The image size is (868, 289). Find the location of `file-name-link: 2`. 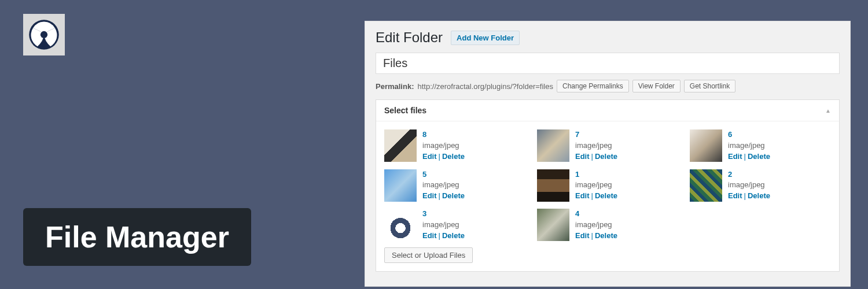

file-name-link: 2 is located at coordinates (749, 175).